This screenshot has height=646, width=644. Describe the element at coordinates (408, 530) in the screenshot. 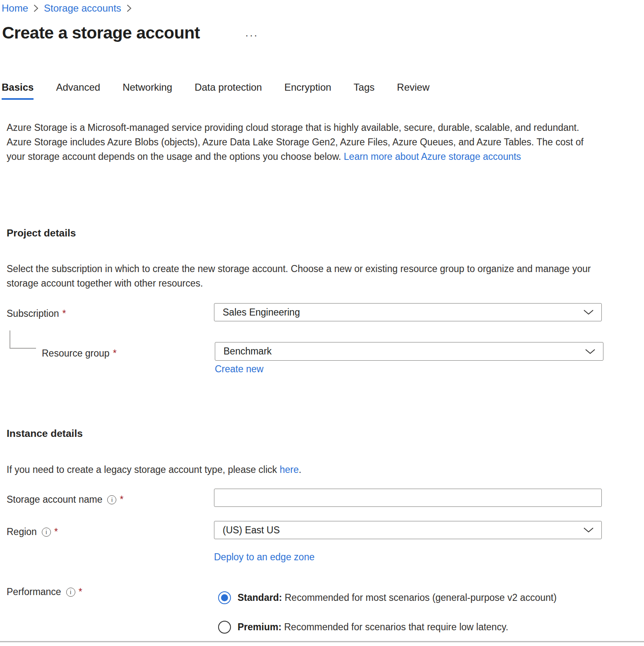

I see `region-dropdown: (US) East US` at that location.